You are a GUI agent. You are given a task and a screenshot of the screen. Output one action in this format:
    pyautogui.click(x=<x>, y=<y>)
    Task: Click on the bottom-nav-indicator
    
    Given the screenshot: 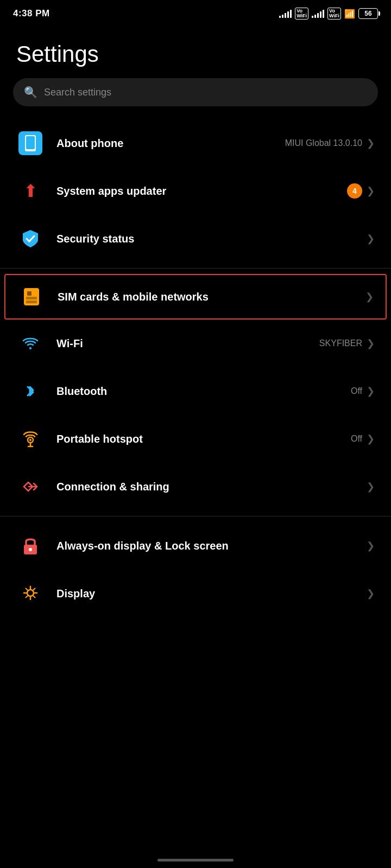 What is the action you would take?
    pyautogui.click(x=195, y=860)
    